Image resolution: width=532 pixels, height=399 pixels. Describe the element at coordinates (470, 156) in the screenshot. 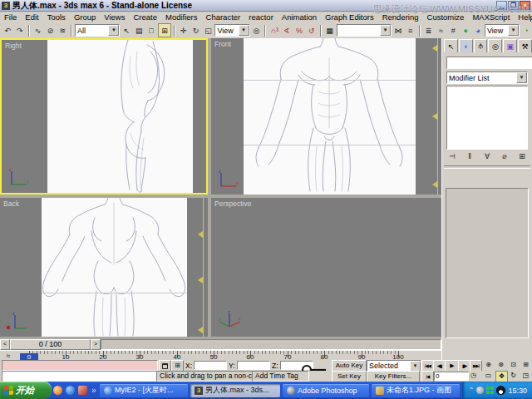

I see `show-end-result-icon: ‖` at that location.